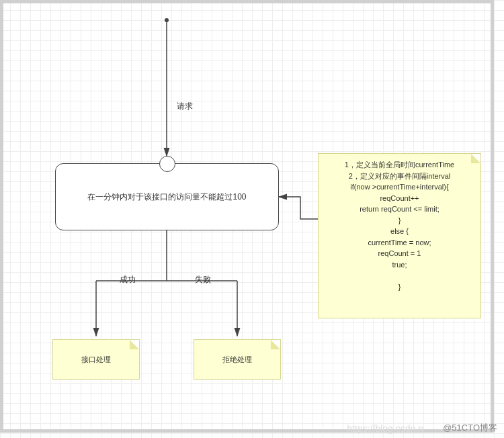 The height and width of the screenshot is (438, 504). What do you see at coordinates (96, 359) in the screenshot?
I see `success-note: 接口处理` at bounding box center [96, 359].